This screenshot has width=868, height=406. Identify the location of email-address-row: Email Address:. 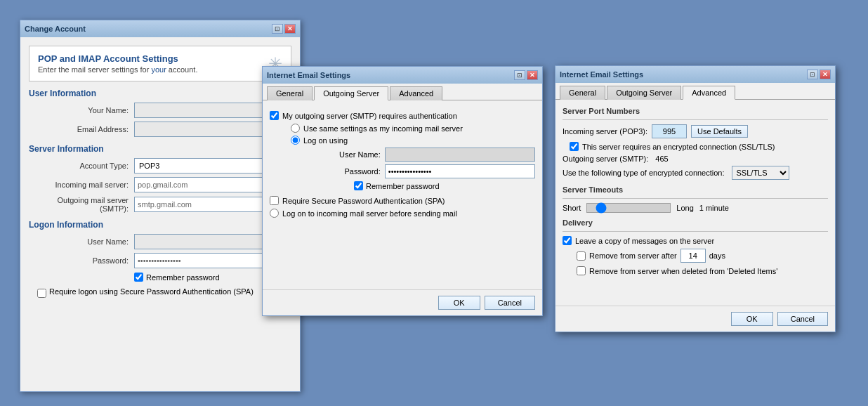
(160, 129).